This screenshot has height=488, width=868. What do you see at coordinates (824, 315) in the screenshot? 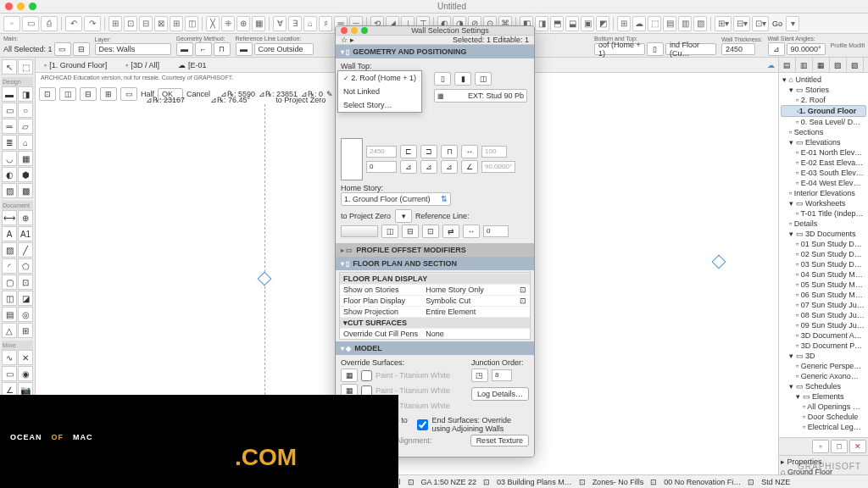
I see `tree-item: ▫ 08 Sun Study Jun 22` at bounding box center [824, 315].